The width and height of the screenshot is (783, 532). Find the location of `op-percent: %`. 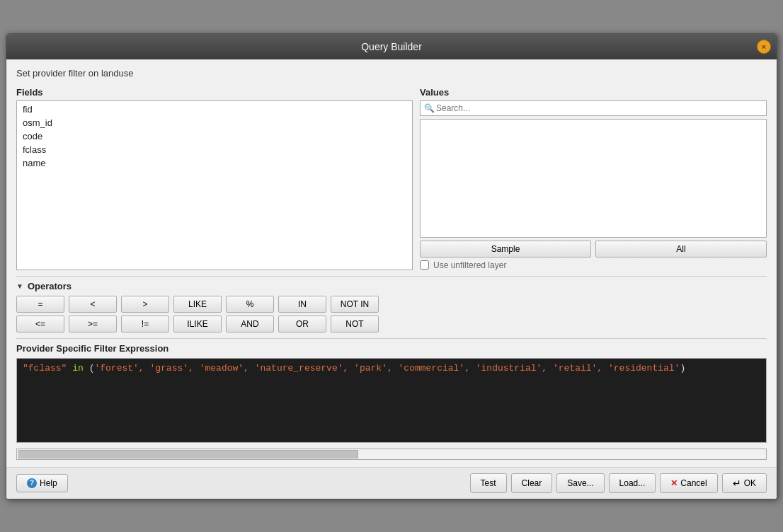

op-percent: % is located at coordinates (250, 304).